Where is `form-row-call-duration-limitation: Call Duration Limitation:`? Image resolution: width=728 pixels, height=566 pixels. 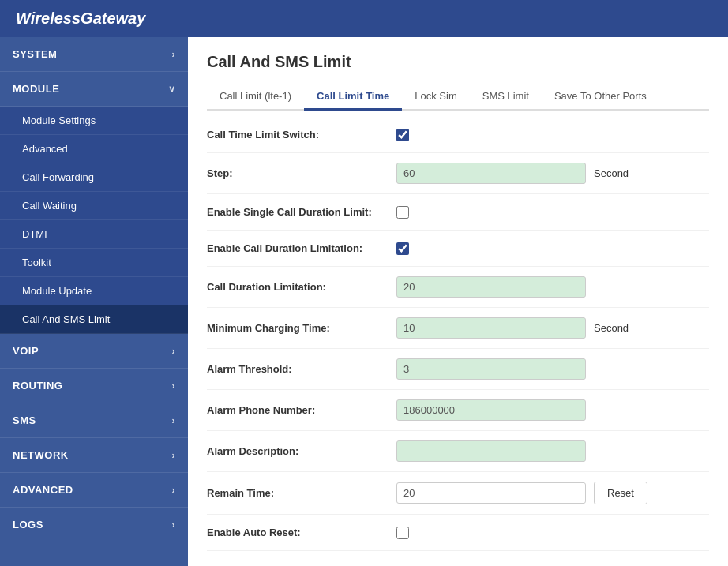 form-row-call-duration-limitation: Call Duration Limitation: is located at coordinates (458, 287).